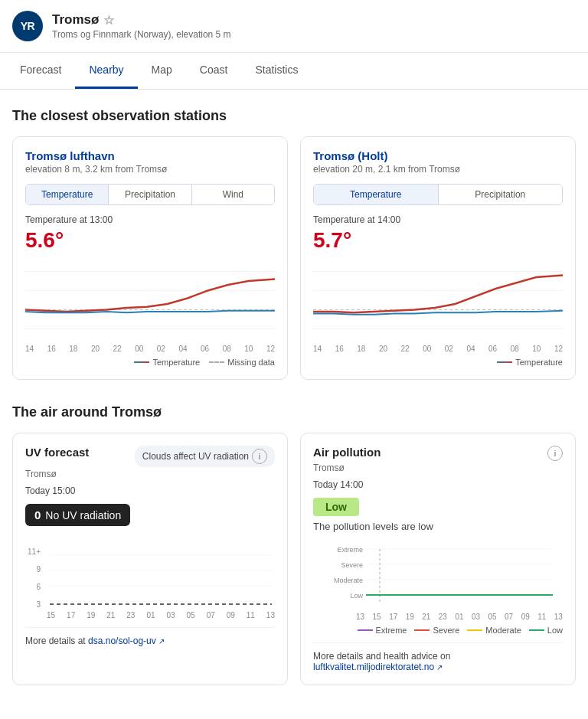 The image size is (588, 719). I want to click on pollution-time: Today 14:00, so click(438, 485).